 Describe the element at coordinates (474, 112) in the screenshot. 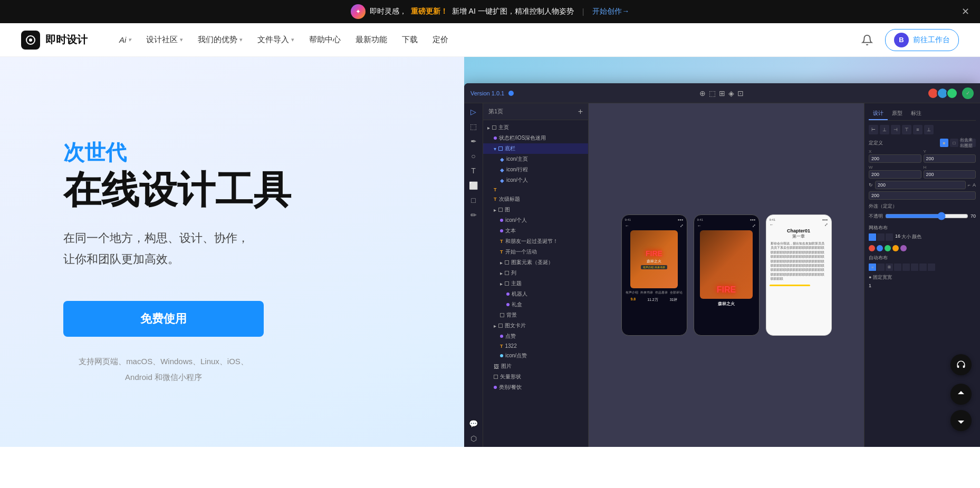

I see `tool-cursor-icon: ▷` at that location.